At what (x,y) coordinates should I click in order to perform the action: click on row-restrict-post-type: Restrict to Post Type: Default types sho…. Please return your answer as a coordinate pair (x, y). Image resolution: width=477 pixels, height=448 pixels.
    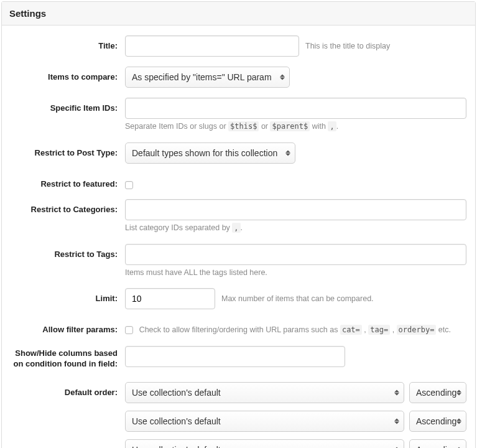
    Looking at the image, I should click on (239, 153).